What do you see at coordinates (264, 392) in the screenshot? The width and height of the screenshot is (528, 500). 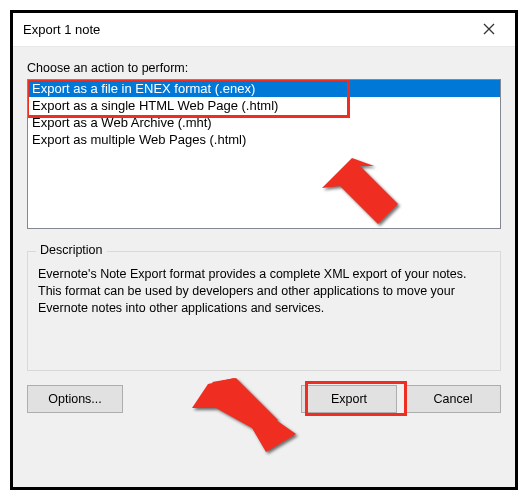 I see `button-row: Options... Export Cancel` at bounding box center [264, 392].